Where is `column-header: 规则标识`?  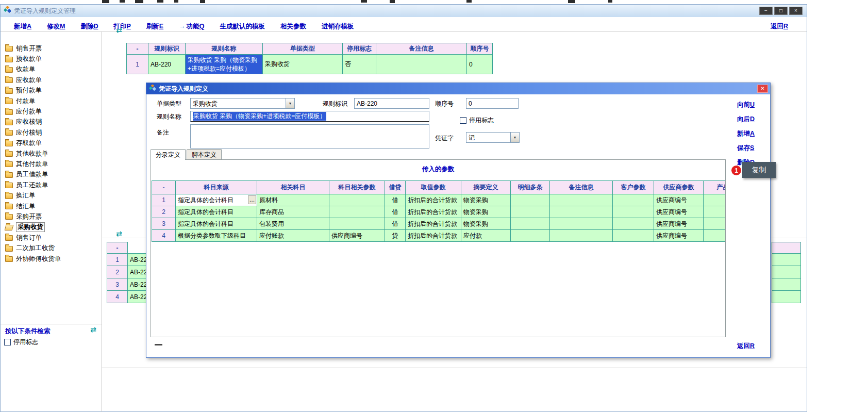 column-header: 规则标识 is located at coordinates (167, 49).